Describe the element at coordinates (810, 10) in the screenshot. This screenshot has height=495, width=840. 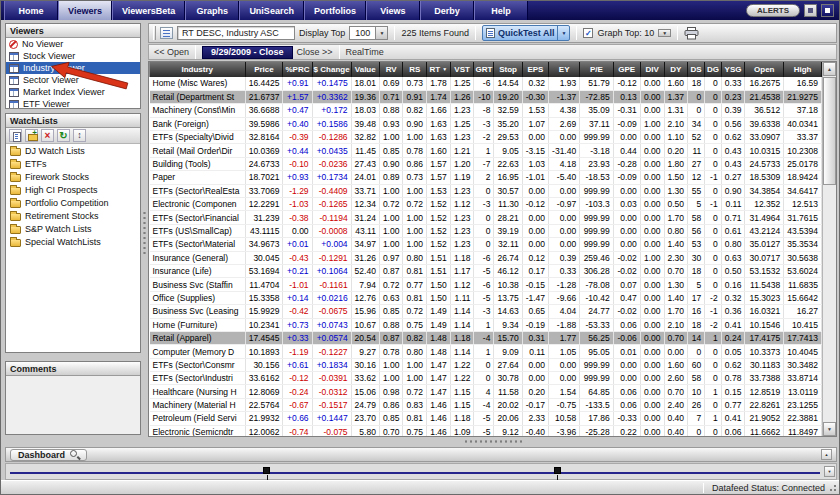
I see `panel-icon` at that location.